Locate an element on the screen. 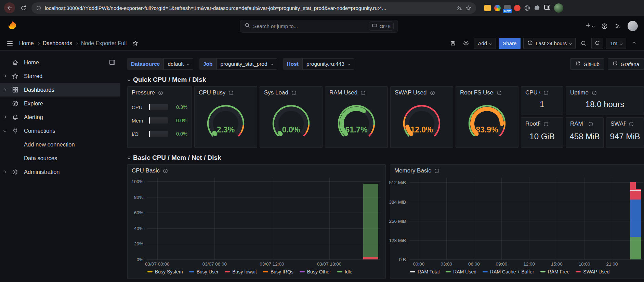 The image size is (644, 282). search-bar: ctrl+k is located at coordinates (319, 26).